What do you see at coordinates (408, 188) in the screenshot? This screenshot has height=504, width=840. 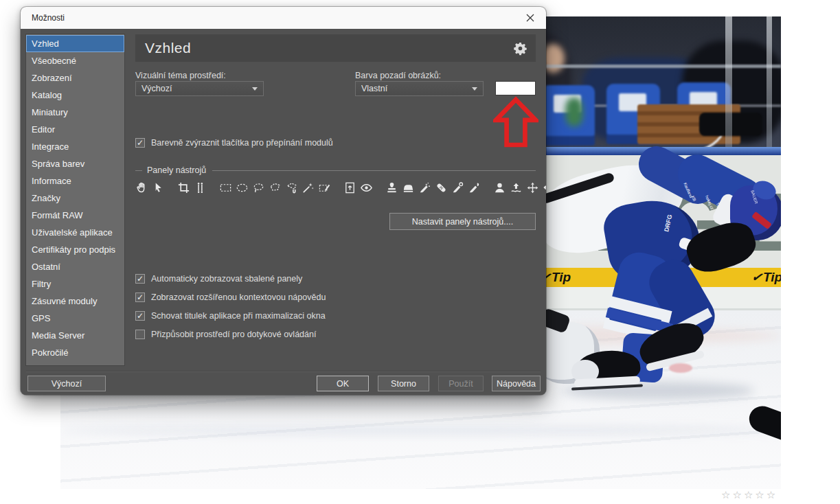 I see `smoothing-iron-icon` at bounding box center [408, 188].